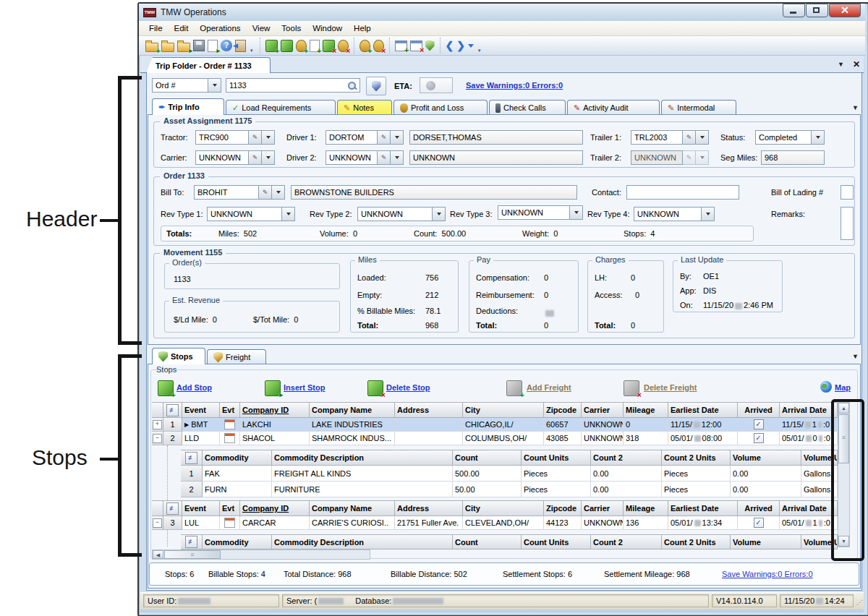  I want to click on doc-strip-dropdown-icon: ▼, so click(841, 64).